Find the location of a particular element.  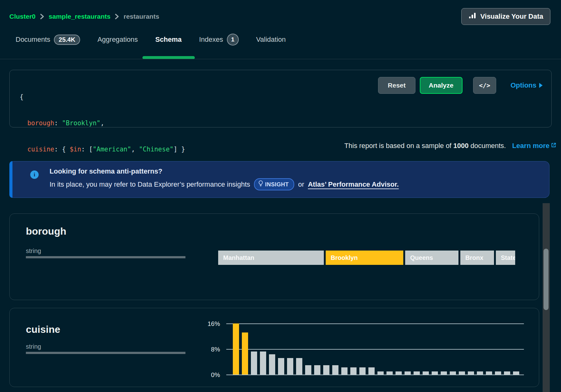

code-token: borough is located at coordinates (41, 123).